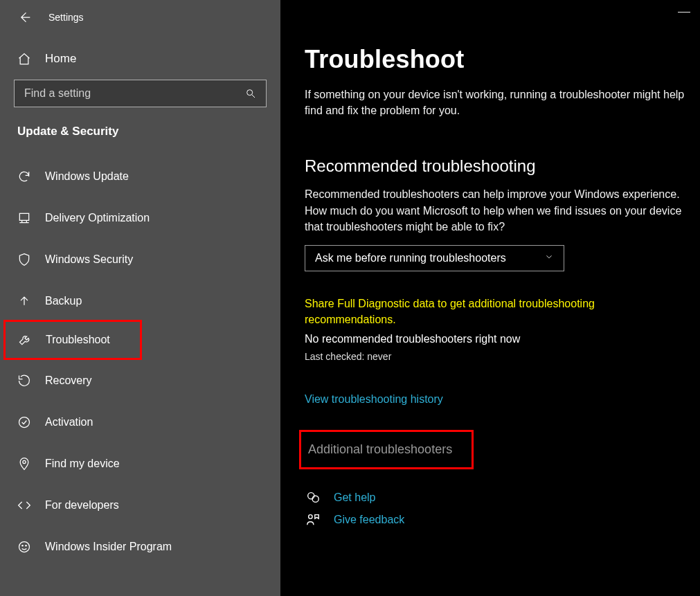  What do you see at coordinates (503, 166) in the screenshot?
I see `recommended-header: Recommended troubleshooting` at bounding box center [503, 166].